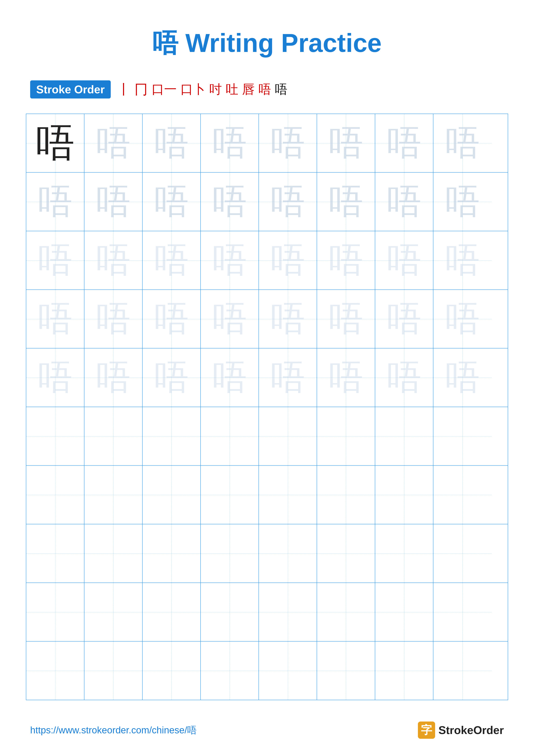  Describe the element at coordinates (463, 319) in the screenshot. I see `cell-4-8: 唔` at that location.